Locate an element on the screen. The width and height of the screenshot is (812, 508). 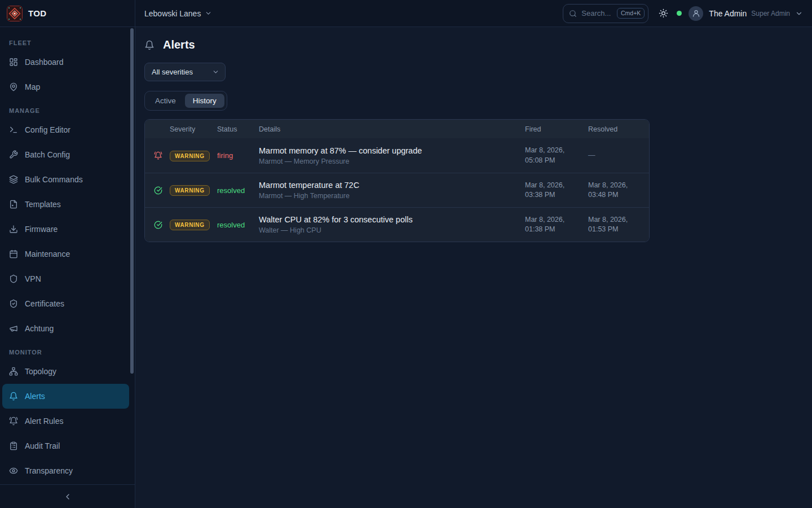
topbar: TOD Lebowski Lanes Search... Cmd+K is located at coordinates (406, 14).